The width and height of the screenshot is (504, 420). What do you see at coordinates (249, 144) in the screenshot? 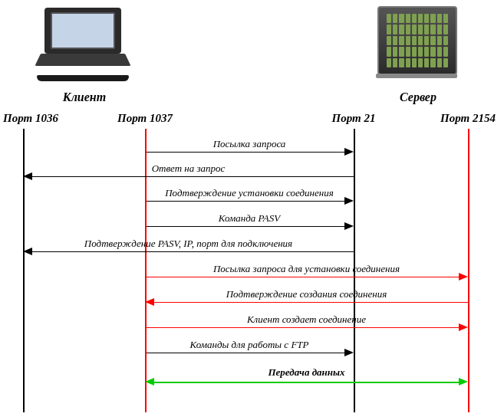
I see `msg-1: Посылка запроса` at bounding box center [249, 144].